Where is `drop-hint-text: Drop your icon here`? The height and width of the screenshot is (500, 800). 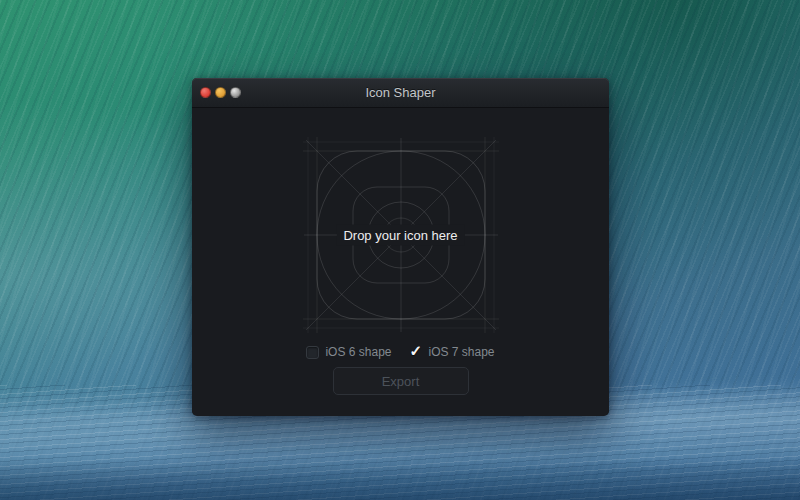 drop-hint-text: Drop your icon here is located at coordinates (400, 236).